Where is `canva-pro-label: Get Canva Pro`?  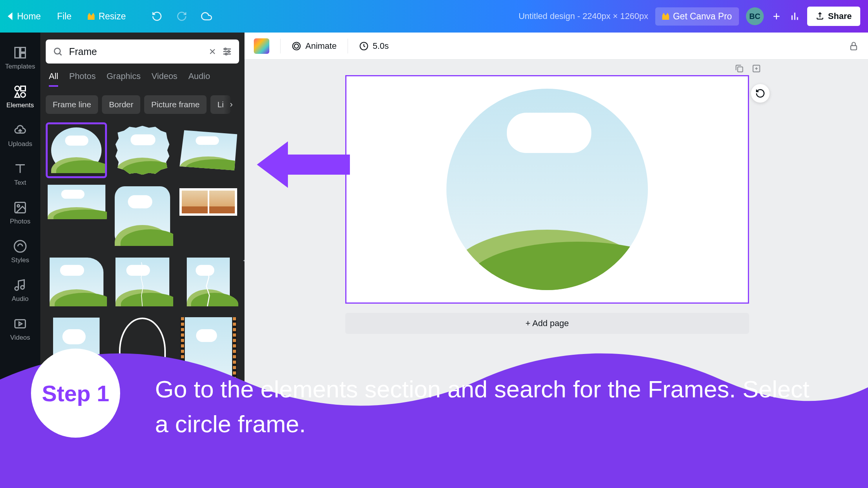
canva-pro-label: Get Canva Pro is located at coordinates (703, 16).